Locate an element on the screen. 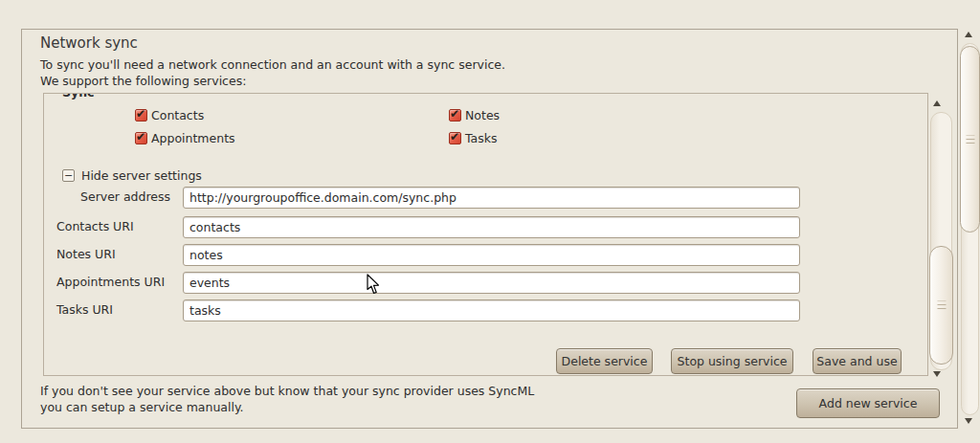  appointments-uri-input is located at coordinates (492, 283).